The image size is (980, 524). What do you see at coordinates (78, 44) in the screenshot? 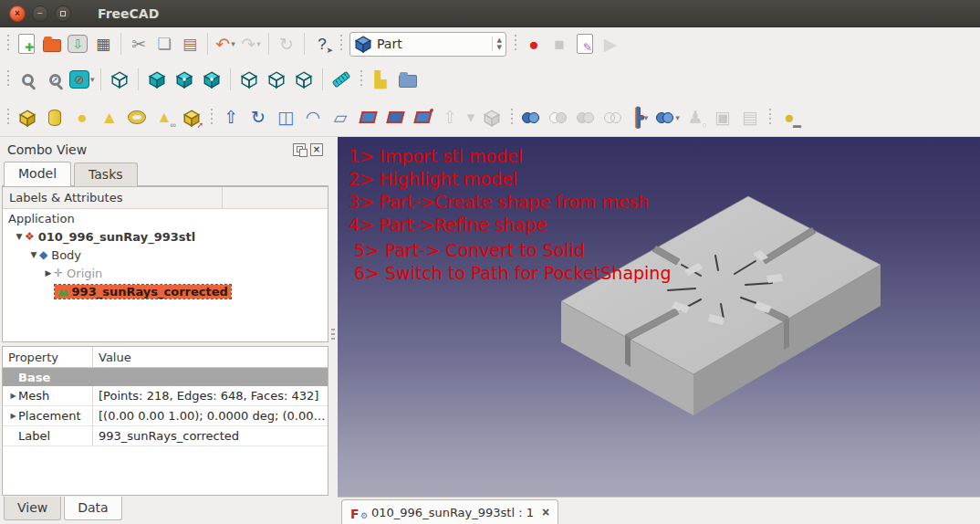
I see `save-file-button: ⇩` at bounding box center [78, 44].